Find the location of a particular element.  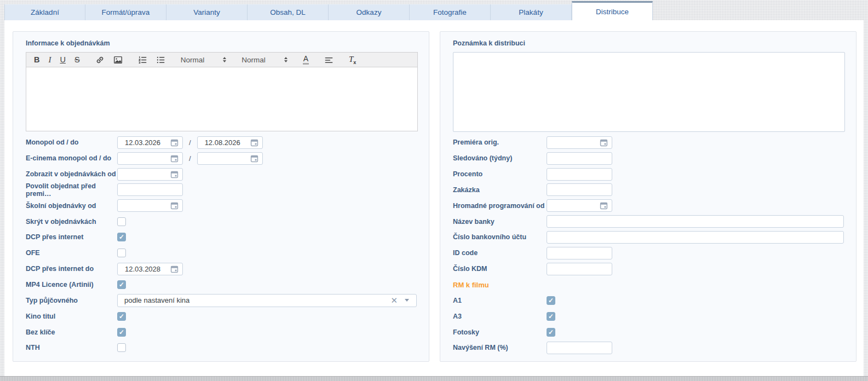

window-bottom-edge is located at coordinates (434, 379).